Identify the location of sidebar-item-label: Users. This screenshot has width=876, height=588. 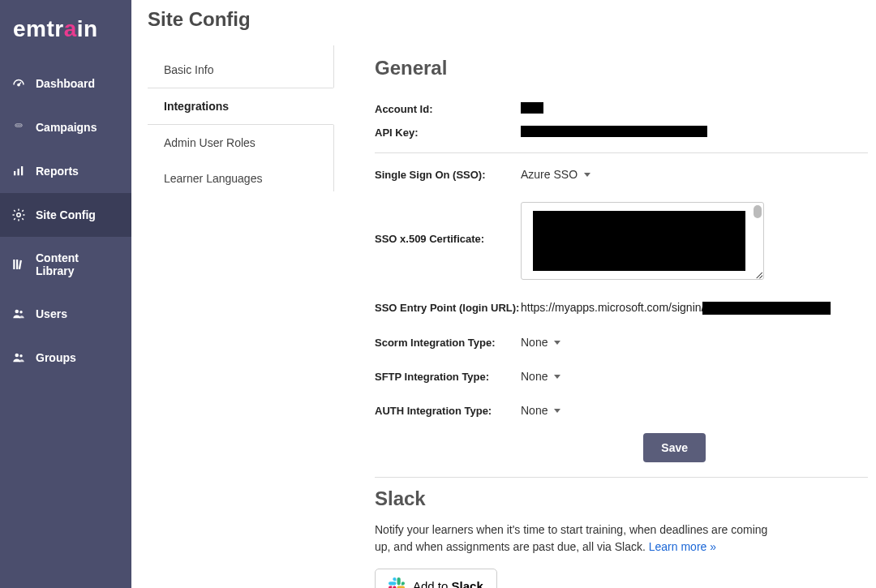
(52, 314).